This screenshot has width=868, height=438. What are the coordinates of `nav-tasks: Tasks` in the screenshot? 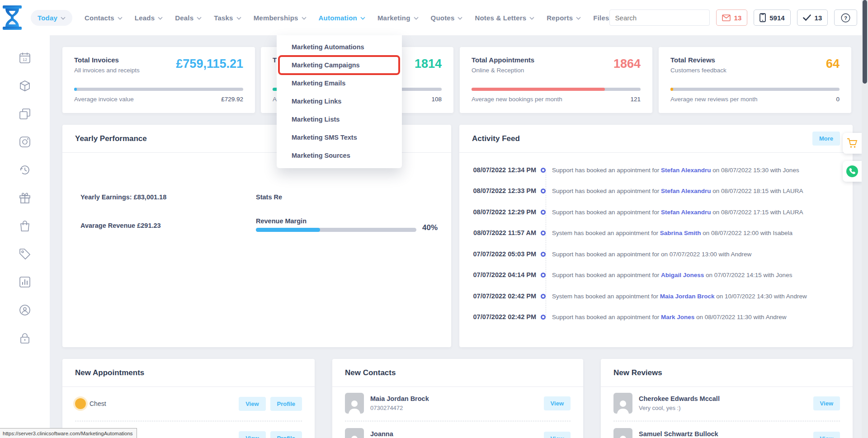 It's located at (227, 18).